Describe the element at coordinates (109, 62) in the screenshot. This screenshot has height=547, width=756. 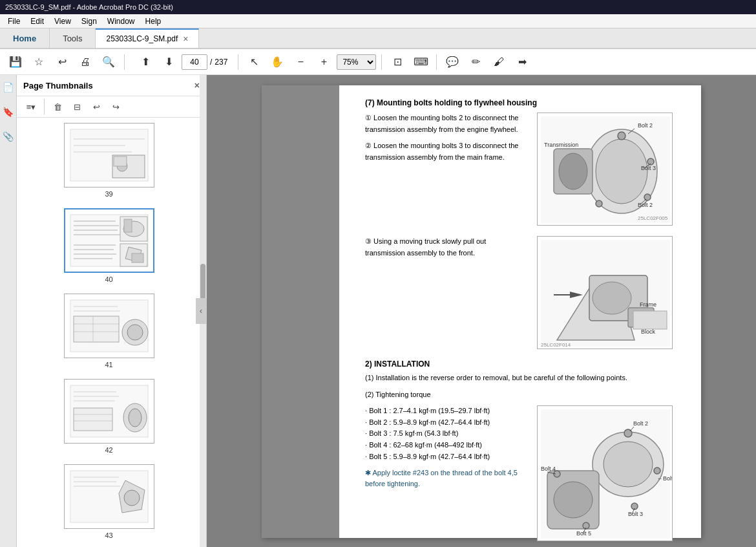
I see `search-button: 🔍` at that location.